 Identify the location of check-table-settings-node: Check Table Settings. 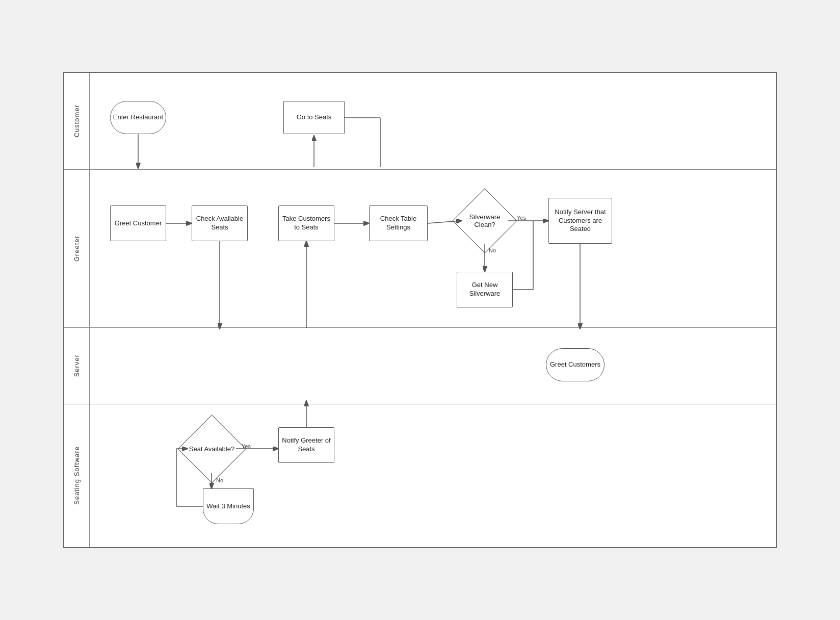
(399, 223).